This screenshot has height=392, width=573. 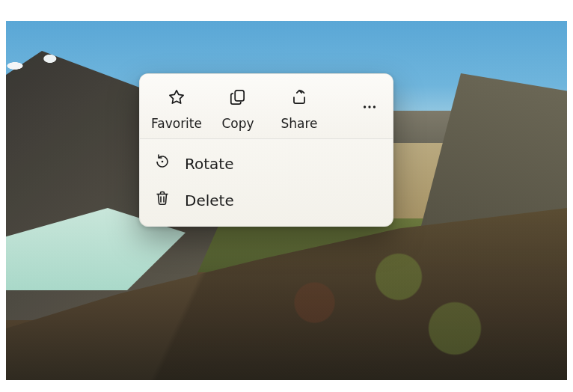 What do you see at coordinates (299, 123) in the screenshot?
I see `share-label: Share` at bounding box center [299, 123].